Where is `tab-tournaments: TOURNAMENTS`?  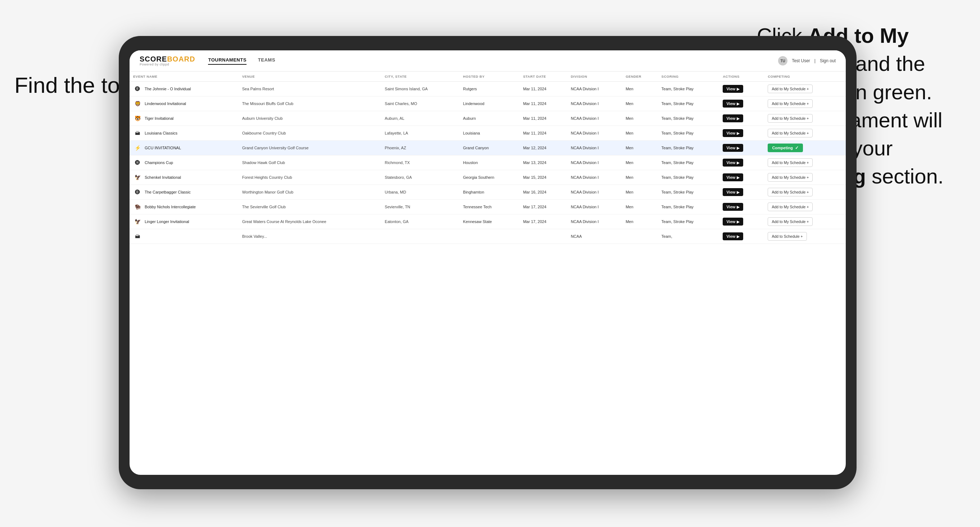
tab-tournaments: TOURNAMENTS is located at coordinates (227, 61).